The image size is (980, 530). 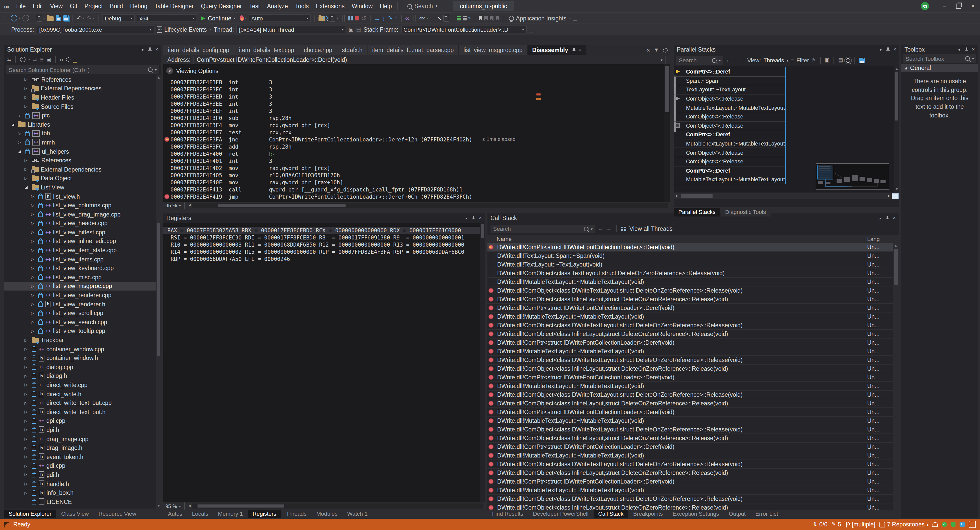 I want to click on dock-tab: Error List, so click(x=767, y=514).